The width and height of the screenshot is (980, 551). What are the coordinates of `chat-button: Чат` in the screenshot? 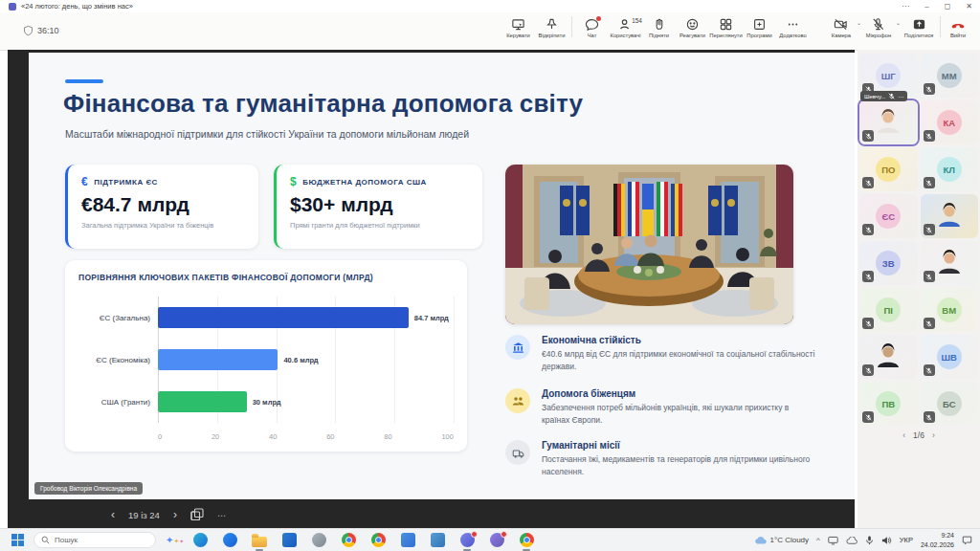 It's located at (591, 27).